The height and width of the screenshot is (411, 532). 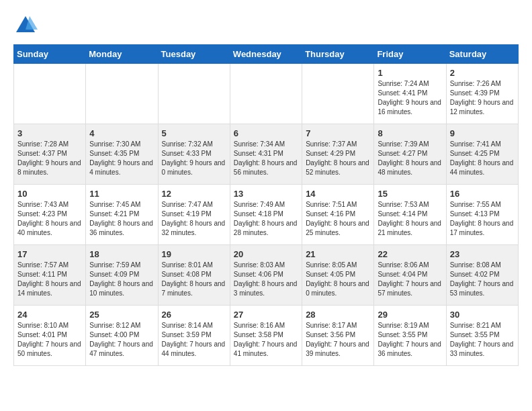 I want to click on logo, so click(x=28, y=26).